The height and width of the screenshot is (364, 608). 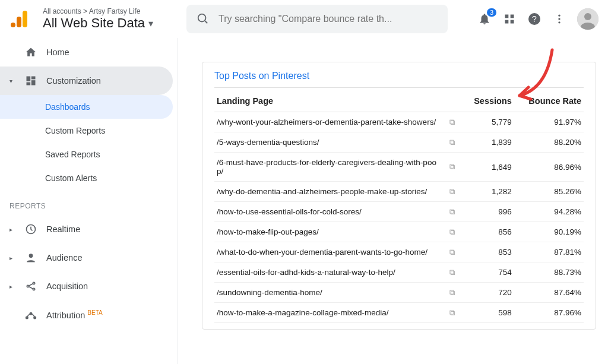 What do you see at coordinates (89, 315) in the screenshot?
I see `nav-attribution: AttributionBETA` at bounding box center [89, 315].